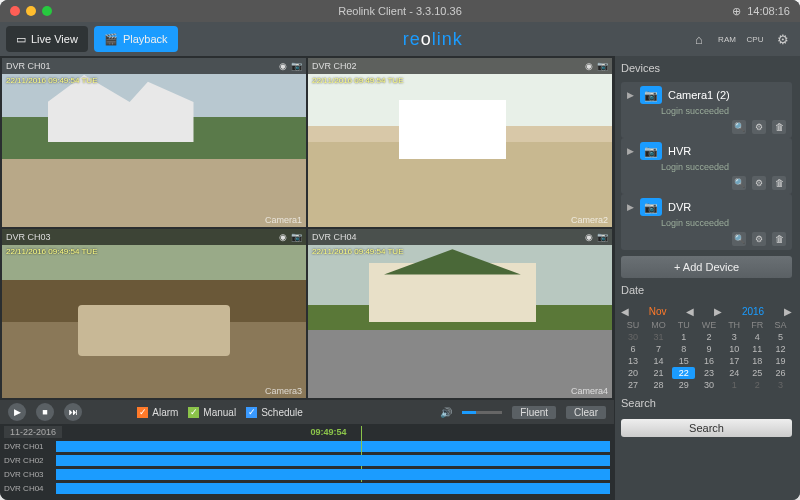 This screenshot has height=500, width=800. Describe the element at coordinates (73, 412) in the screenshot. I see `step-button: ⏭` at that location.